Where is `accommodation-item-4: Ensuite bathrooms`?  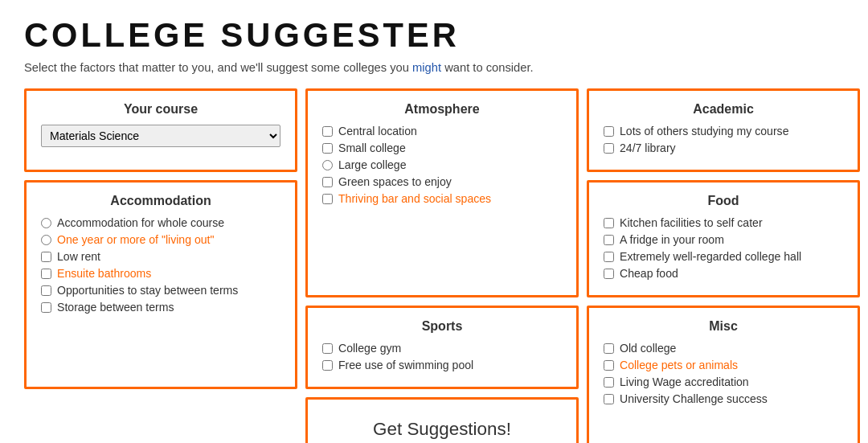
accommodation-item-4: Ensuite bathrooms is located at coordinates (161, 273).